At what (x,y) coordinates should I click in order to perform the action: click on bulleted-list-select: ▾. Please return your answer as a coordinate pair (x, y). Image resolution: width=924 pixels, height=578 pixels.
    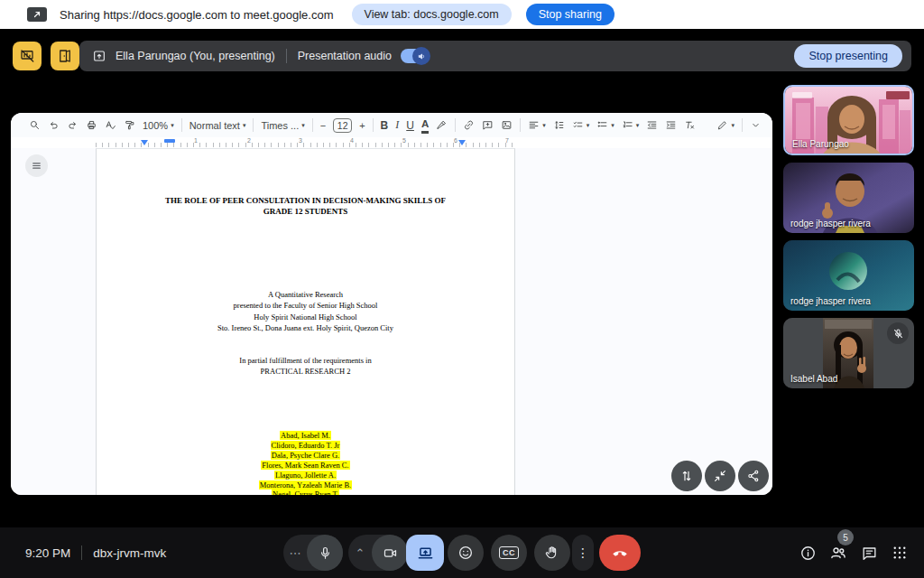
    Looking at the image, I should click on (605, 126).